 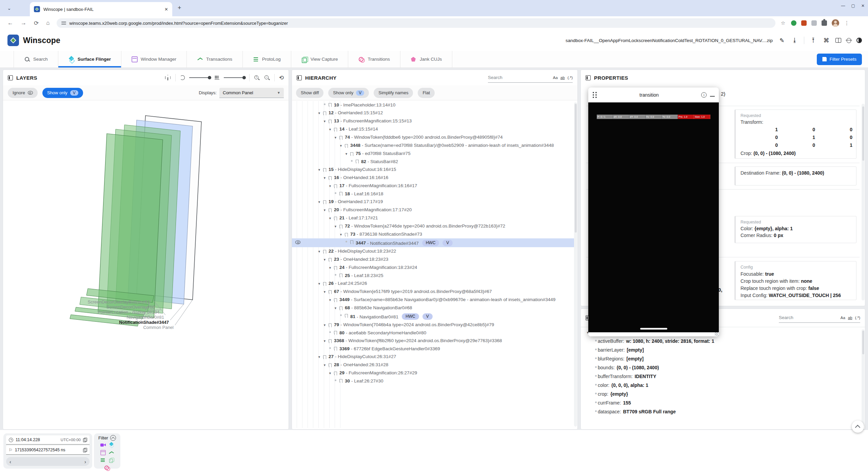 I want to click on site-settings-icon, so click(x=64, y=23).